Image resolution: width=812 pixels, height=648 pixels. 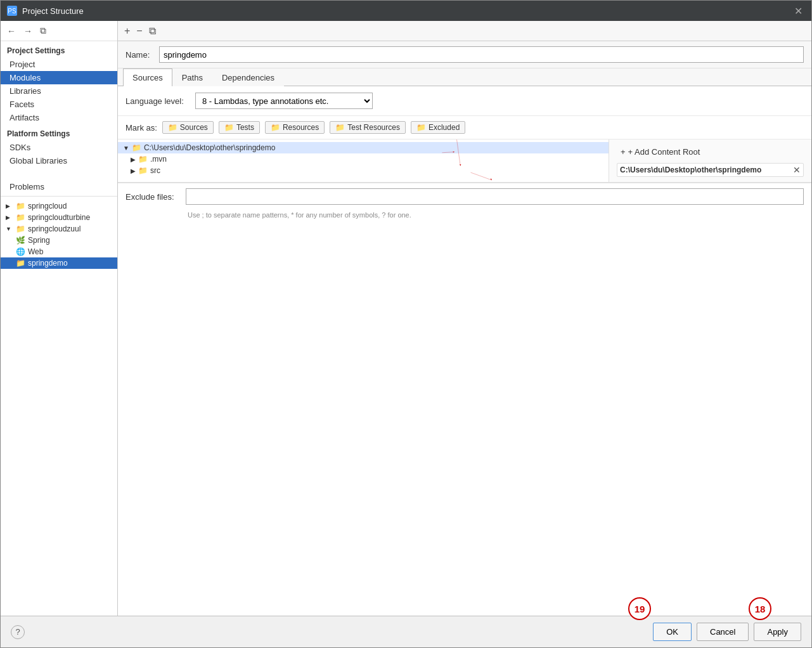 I want to click on bottom-bar: ? OK Cancel Apply, so click(x=406, y=632).